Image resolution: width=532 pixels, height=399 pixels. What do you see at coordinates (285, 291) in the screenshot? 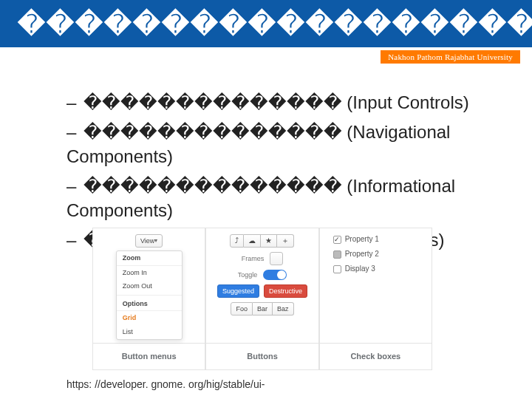
I see `destructive-label: Destructive` at bounding box center [285, 291].